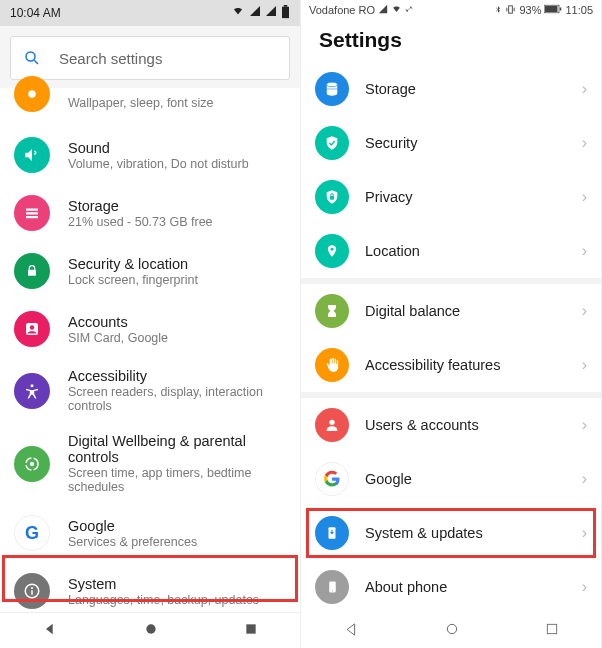 The height and width of the screenshot is (648, 602). I want to click on phone-icon, so click(332, 587).